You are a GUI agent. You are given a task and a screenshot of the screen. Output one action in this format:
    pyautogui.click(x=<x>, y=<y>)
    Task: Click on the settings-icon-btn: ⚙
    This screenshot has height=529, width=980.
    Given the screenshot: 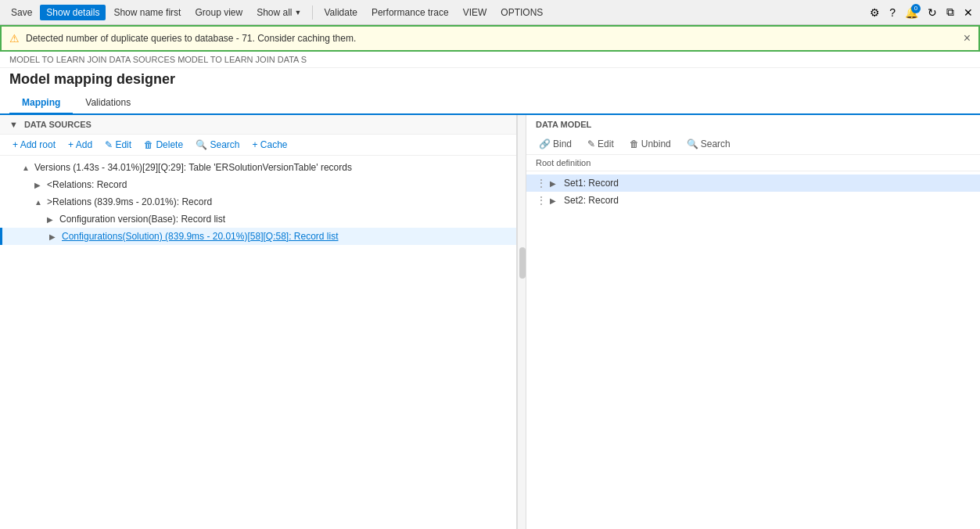 What is the action you would take?
    pyautogui.click(x=874, y=13)
    